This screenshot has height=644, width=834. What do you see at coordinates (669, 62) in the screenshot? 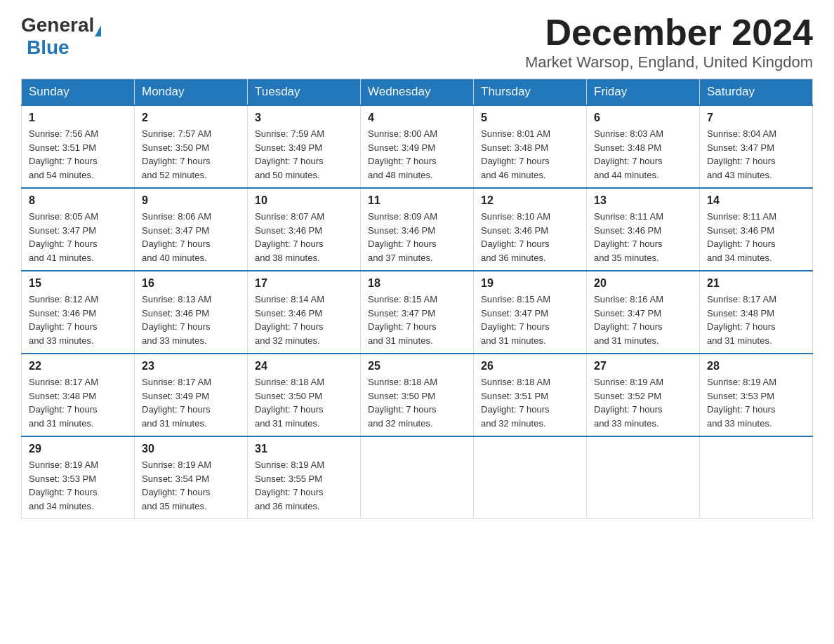
I see `location-subtitle: Market Warsop, England, United Kingdom` at bounding box center [669, 62].